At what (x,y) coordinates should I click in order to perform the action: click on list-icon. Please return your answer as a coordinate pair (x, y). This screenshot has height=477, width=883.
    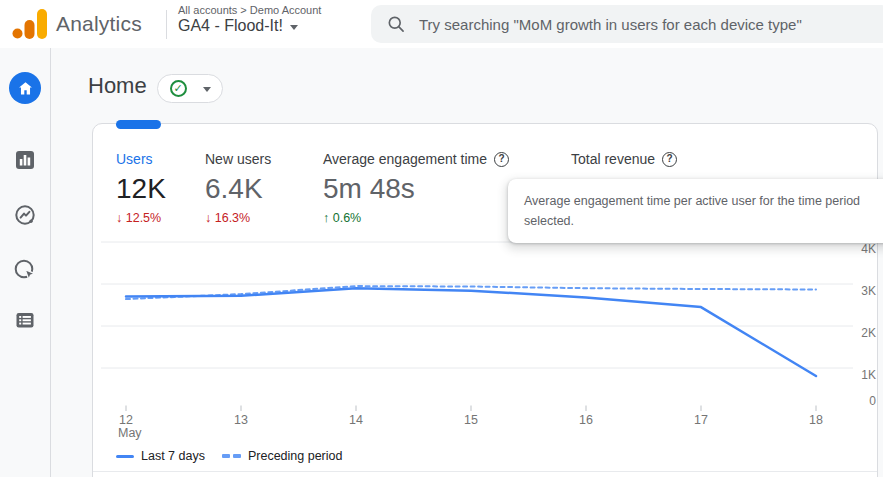
    Looking at the image, I should click on (25, 320).